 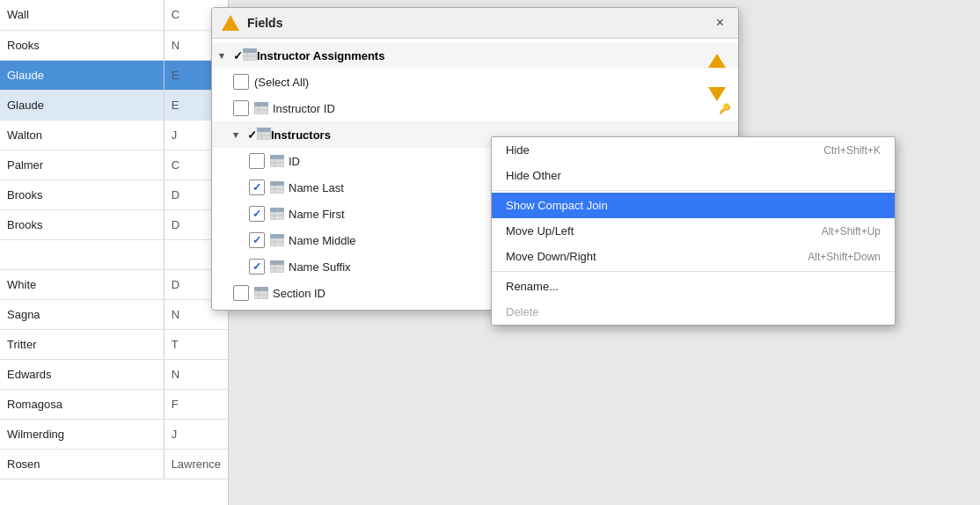 I want to click on context-menu-item: Hide Other, so click(x=693, y=176).